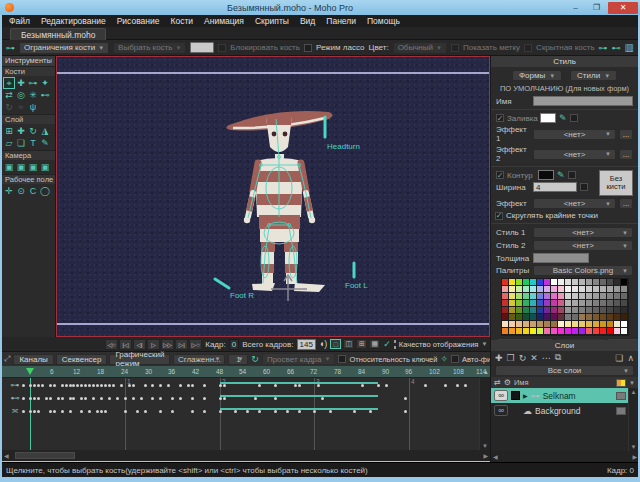 The height and width of the screenshot is (482, 640). Describe the element at coordinates (526, 396) in the screenshot. I see `expand-icon: ▶` at that location.